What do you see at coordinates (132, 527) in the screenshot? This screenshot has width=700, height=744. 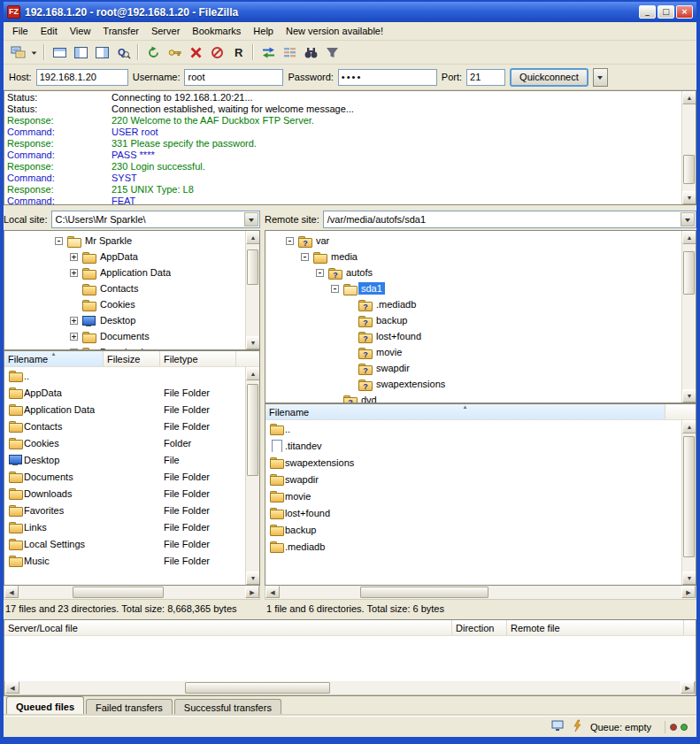 I see `local-file-row-links: LinksFile Folder` at bounding box center [132, 527].